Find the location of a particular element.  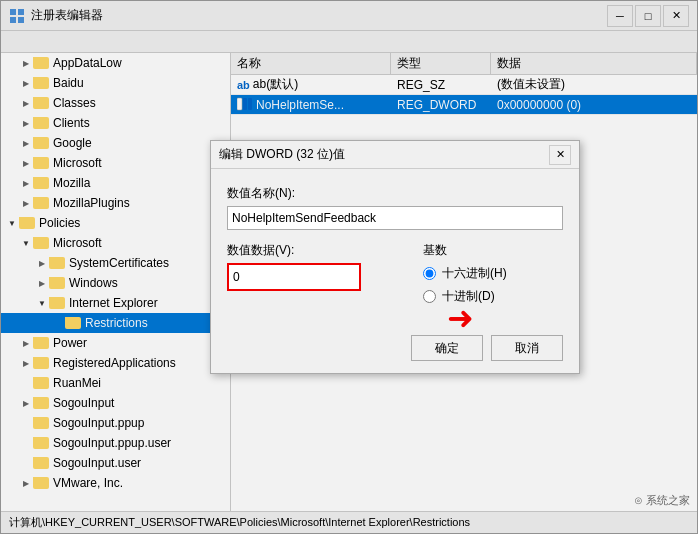

radio-hex-label: 十六进制(H) is located at coordinates (474, 274).